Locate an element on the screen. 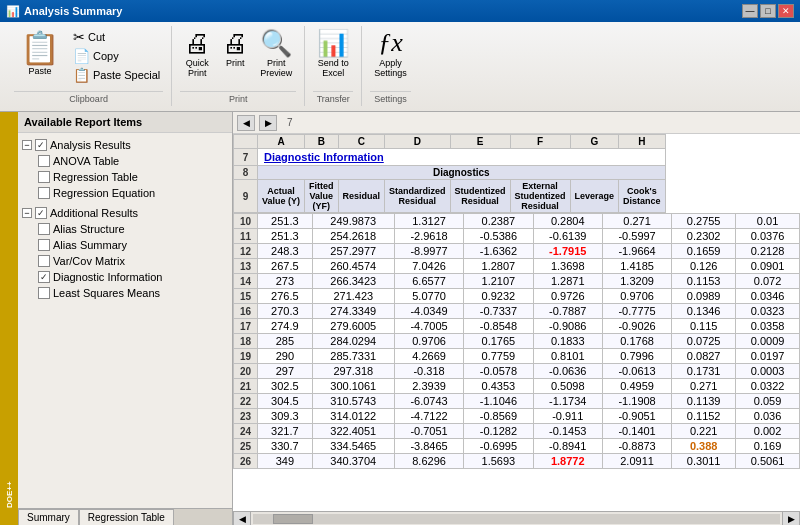  cell-24-f: -0.1401 is located at coordinates (636, 432).